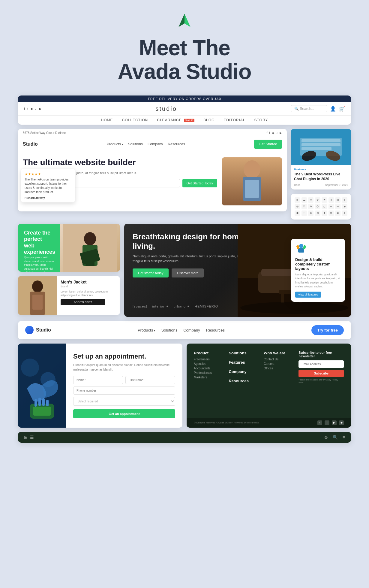  What do you see at coordinates (321, 374) in the screenshot?
I see `subscribe-button: Subscribe` at bounding box center [321, 374].